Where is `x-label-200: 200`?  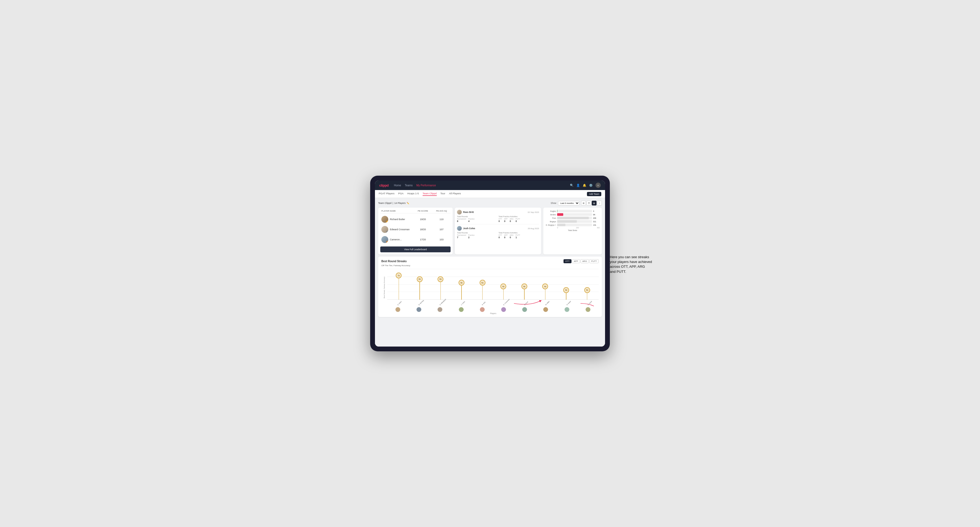 x-label-200: 200 is located at coordinates (578, 227).